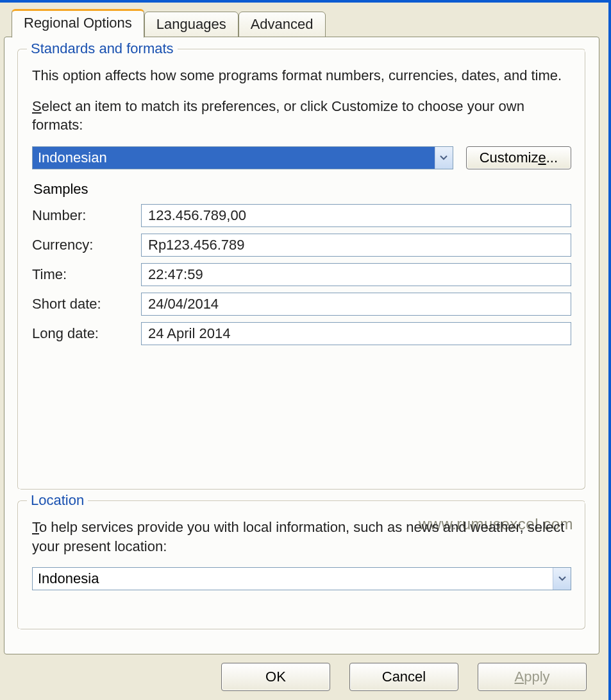  I want to click on format-select-row: Indonesian Customize..., so click(301, 158).